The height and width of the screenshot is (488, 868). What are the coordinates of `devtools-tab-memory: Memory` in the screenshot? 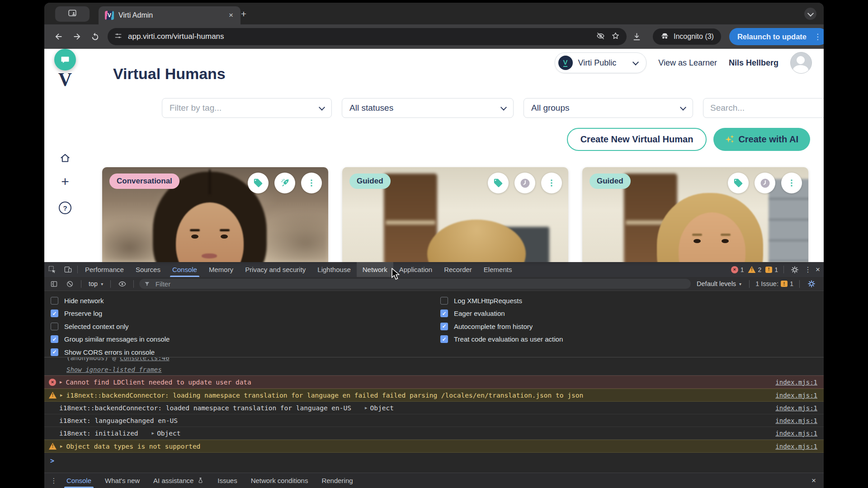 It's located at (221, 269).